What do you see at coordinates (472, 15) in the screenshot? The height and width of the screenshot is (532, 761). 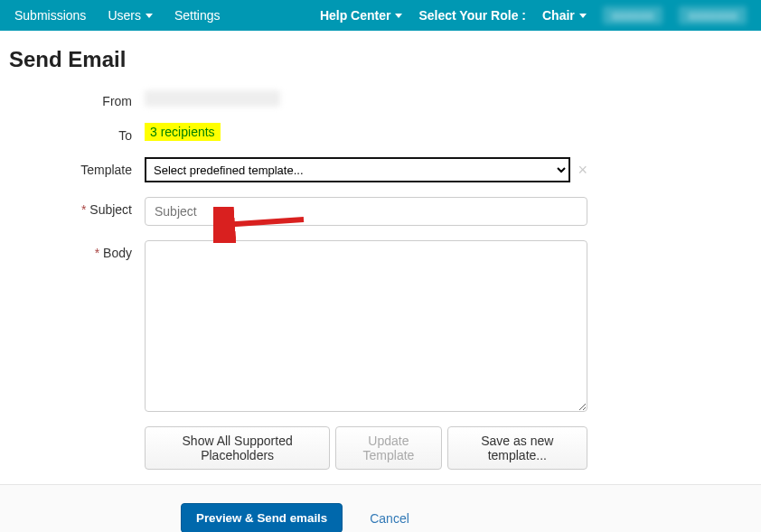 I see `select-role-label: Select Your Role :` at bounding box center [472, 15].